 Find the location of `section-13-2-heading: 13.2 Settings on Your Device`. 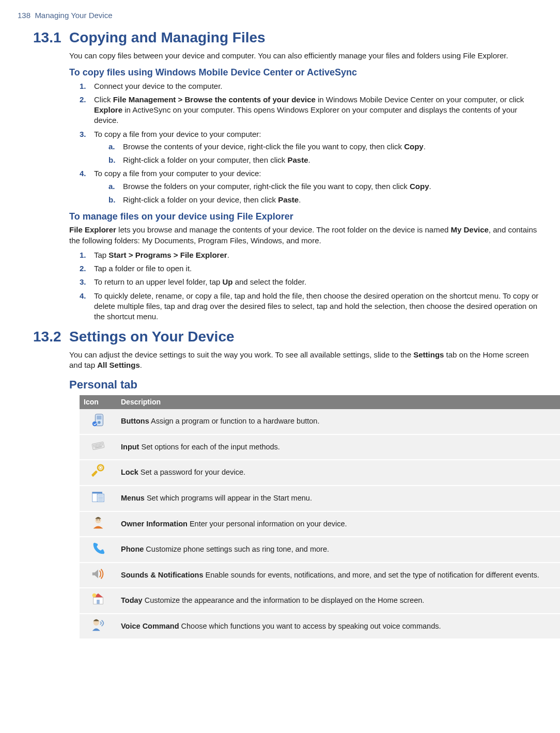

section-13-2-heading: 13.2 Settings on Your Device is located at coordinates (288, 337).